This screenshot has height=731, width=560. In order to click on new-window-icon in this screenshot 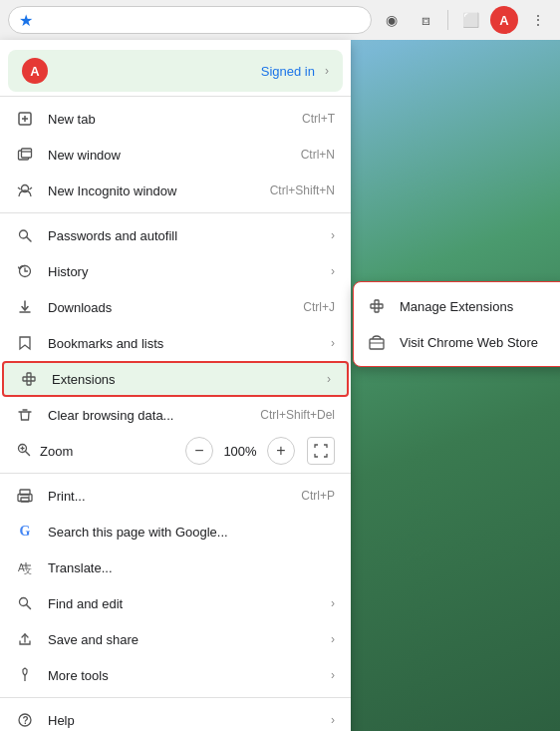, I will do `click(25, 155)`.